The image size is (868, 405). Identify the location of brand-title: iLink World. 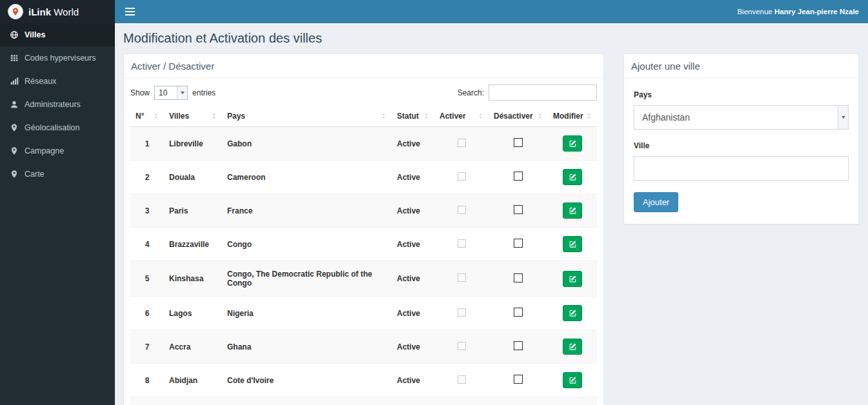
(54, 12).